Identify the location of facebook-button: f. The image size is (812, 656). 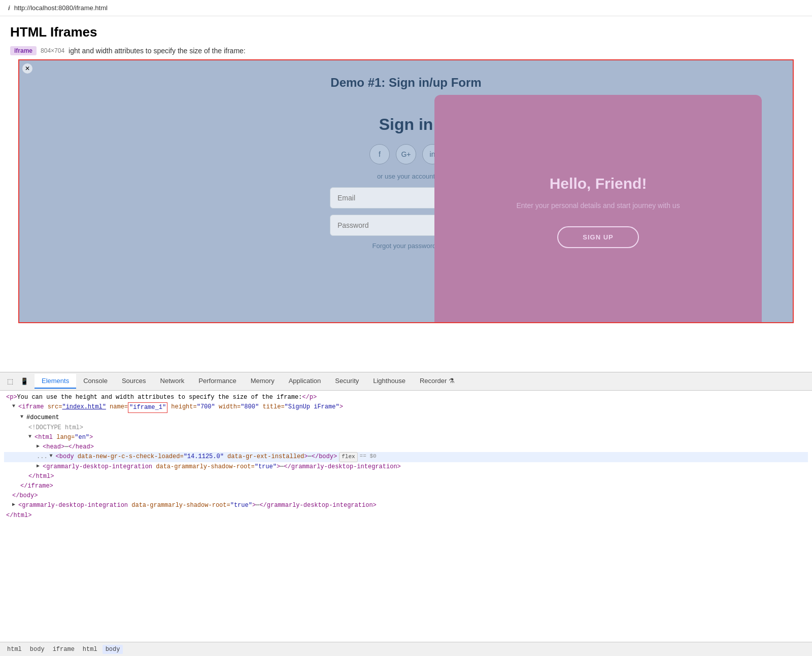
(380, 154).